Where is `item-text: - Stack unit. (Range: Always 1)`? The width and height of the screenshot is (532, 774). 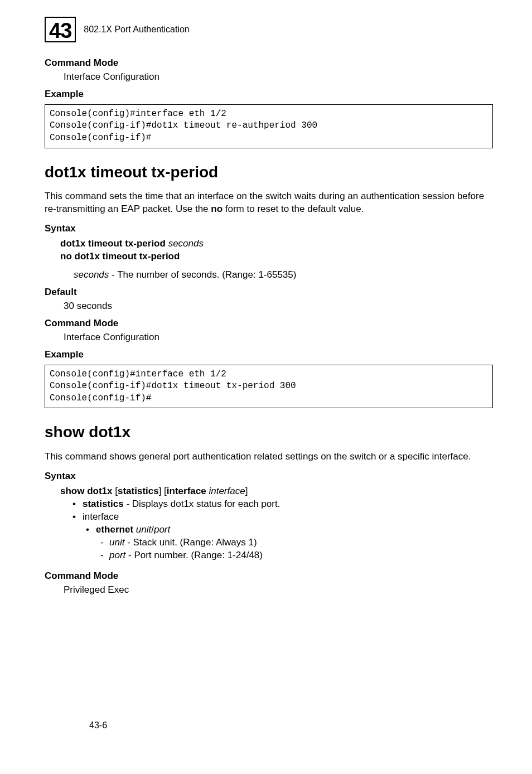
item-text: - Stack unit. (Range: Always 1) is located at coordinates (191, 542).